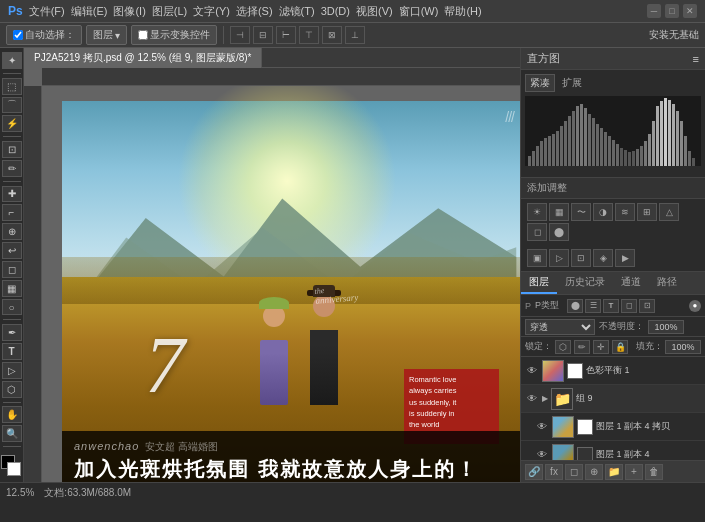  I want to click on blend-mode-select: 穿透, so click(560, 327).